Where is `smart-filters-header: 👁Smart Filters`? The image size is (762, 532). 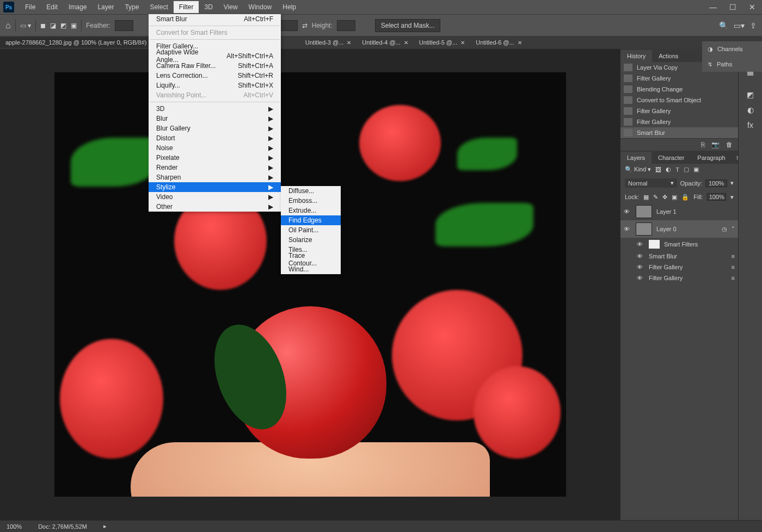
smart-filters-header: 👁Smart Filters is located at coordinates (679, 244).